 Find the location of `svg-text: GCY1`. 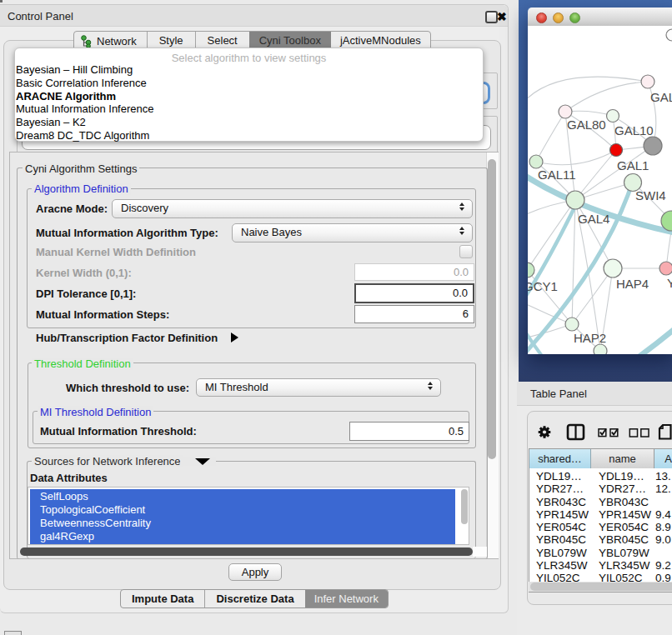

svg-text: GCY1 is located at coordinates (543, 287).